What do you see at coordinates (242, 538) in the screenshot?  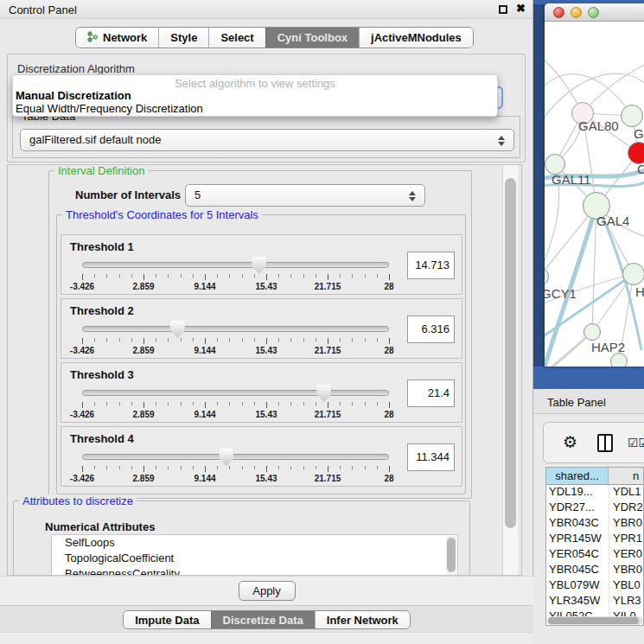 I see `attributes-group: Attributes to discretize Numerical Attri…` at bounding box center [242, 538].